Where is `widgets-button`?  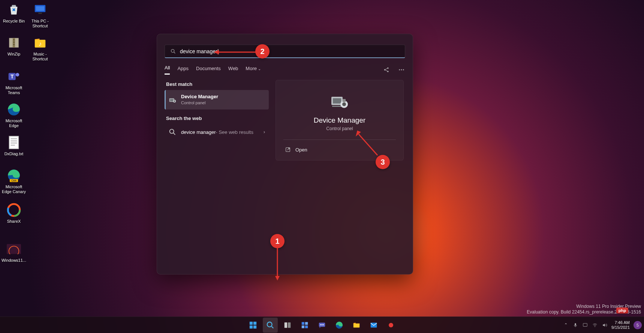 widgets-button is located at coordinates (305, 325).